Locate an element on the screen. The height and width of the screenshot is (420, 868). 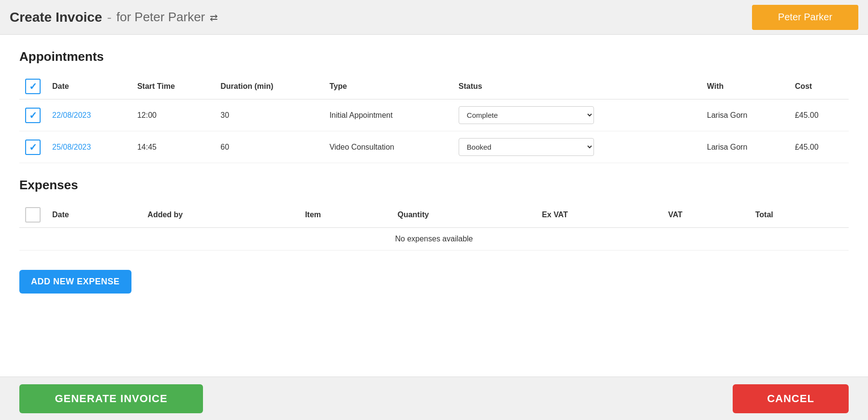
appointment-type-1: Video Consultation is located at coordinates (389, 147).